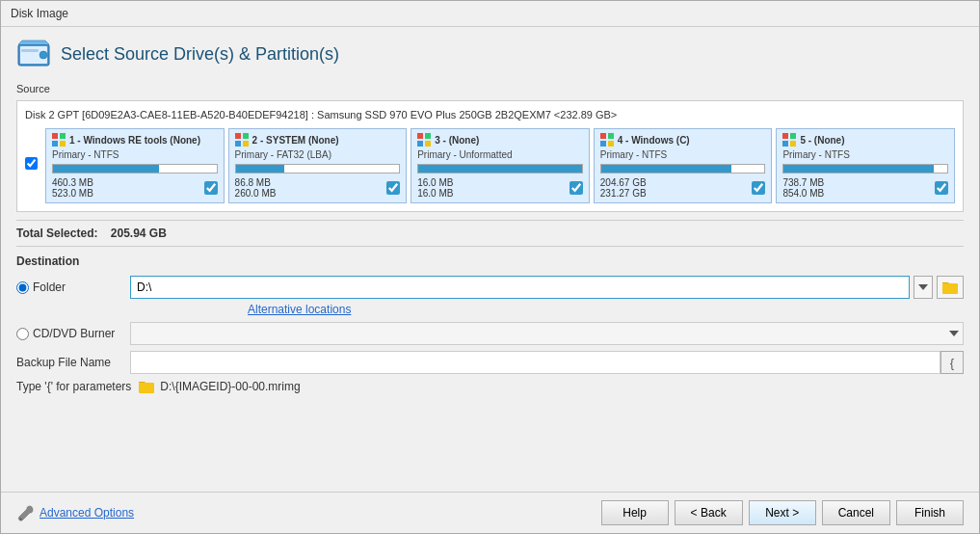  What do you see at coordinates (490, 166) in the screenshot?
I see `partitions-row: 1 - Windows RE tools (None) Primary - NT…` at bounding box center [490, 166].